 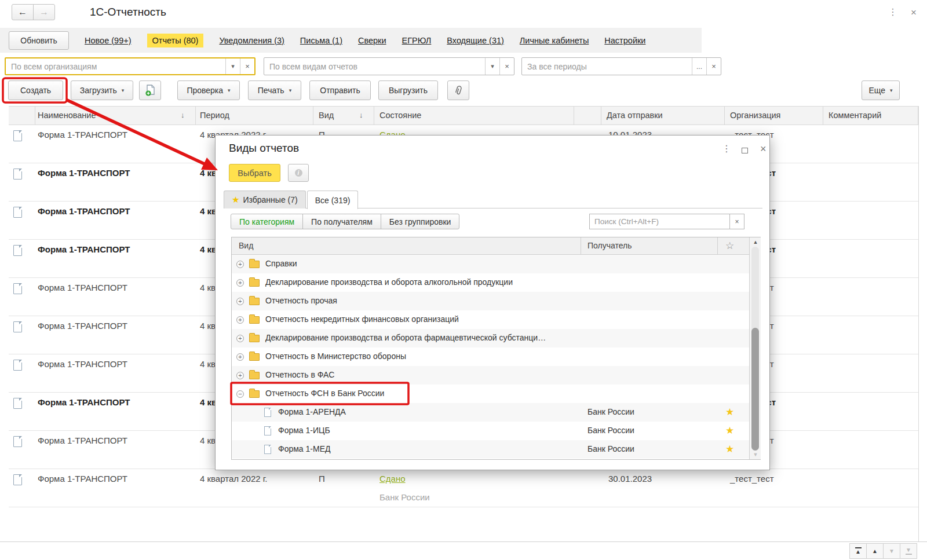 What do you see at coordinates (490, 301) in the screenshot?
I see `list-row-folder: +Отчетность прочая` at bounding box center [490, 301].